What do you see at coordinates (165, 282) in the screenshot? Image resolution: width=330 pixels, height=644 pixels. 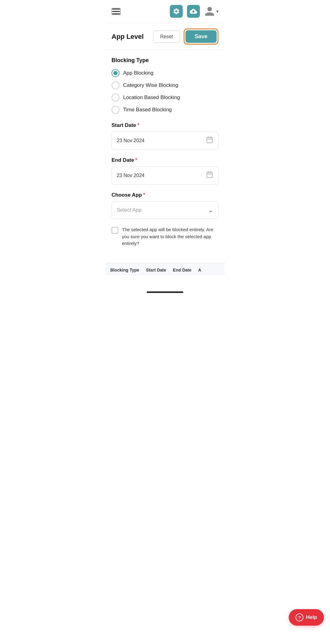 I see `bottom-area` at bounding box center [165, 282].